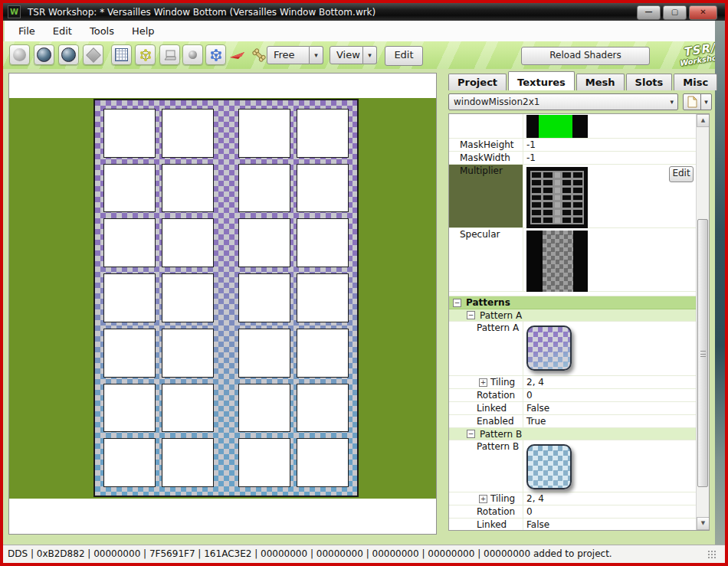  I want to click on multiplier-texture-preview, so click(557, 198).